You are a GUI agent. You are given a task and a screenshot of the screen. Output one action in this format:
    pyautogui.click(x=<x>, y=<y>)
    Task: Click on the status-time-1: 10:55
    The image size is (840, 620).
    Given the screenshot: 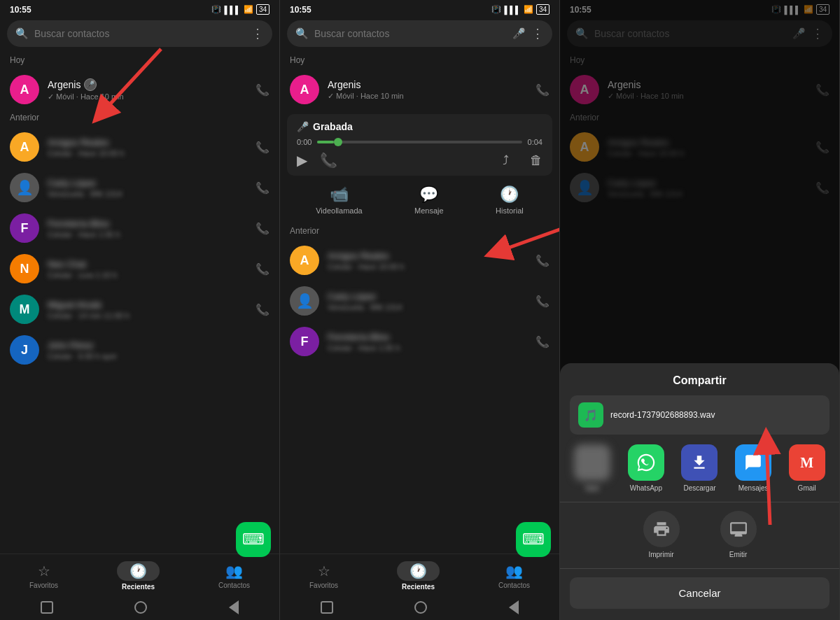 What is the action you would take?
    pyautogui.click(x=21, y=10)
    